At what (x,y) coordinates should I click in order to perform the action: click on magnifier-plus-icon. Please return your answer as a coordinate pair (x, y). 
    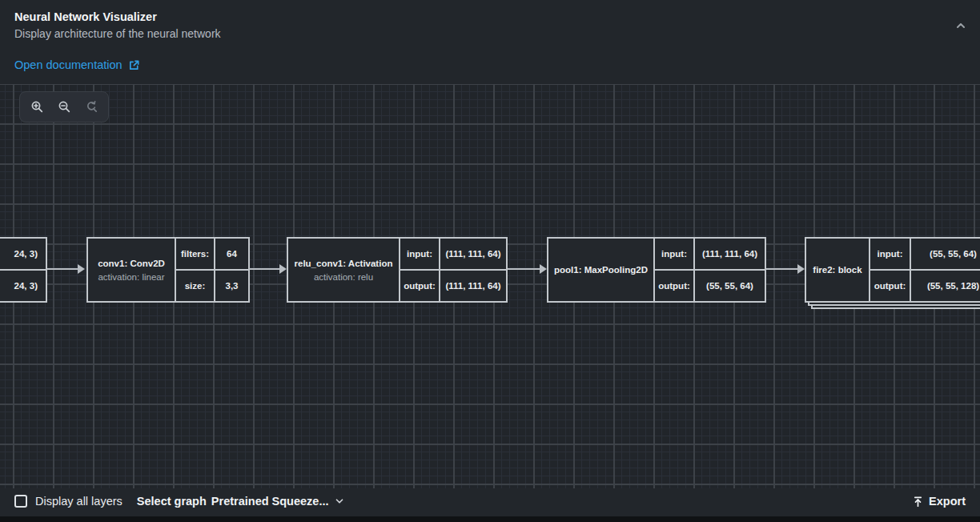
    Looking at the image, I should click on (37, 107).